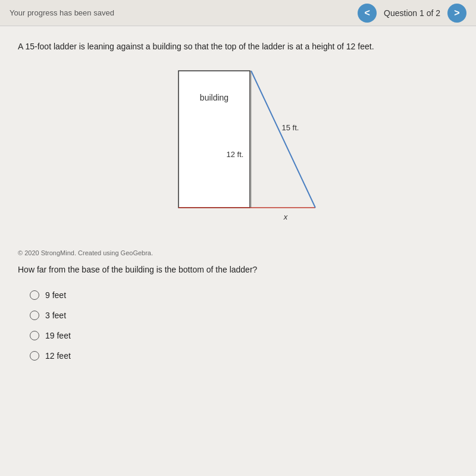 The width and height of the screenshot is (476, 476). What do you see at coordinates (412, 13) in the screenshot?
I see `question-label: Question 1 of 2` at bounding box center [412, 13].